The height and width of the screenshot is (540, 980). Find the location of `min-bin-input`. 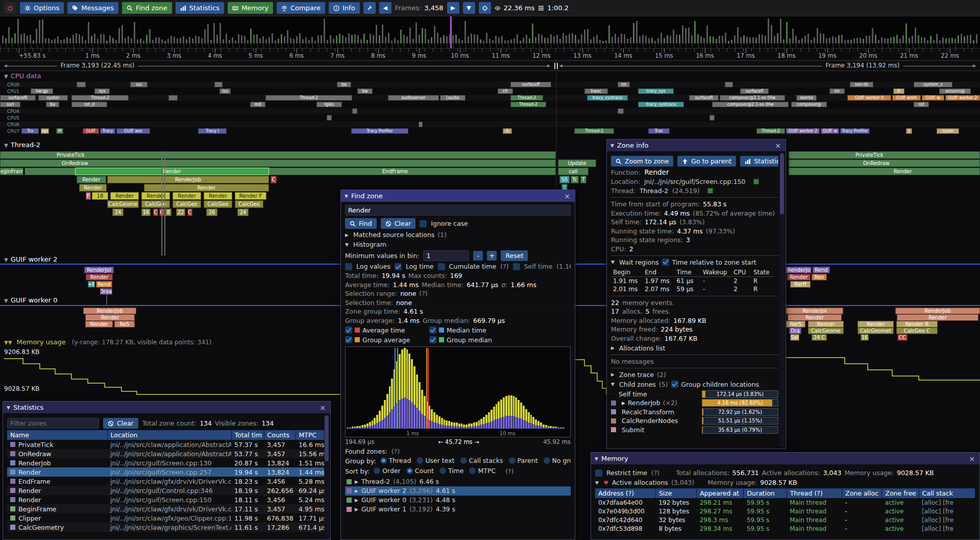

min-bin-input is located at coordinates (446, 255).